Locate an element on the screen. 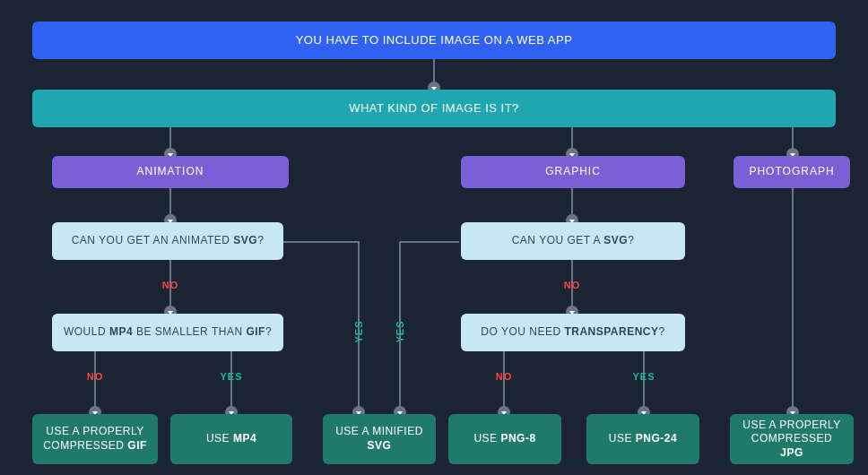 This screenshot has width=868, height=475. category-graphic: GRAPHIC is located at coordinates (573, 172).